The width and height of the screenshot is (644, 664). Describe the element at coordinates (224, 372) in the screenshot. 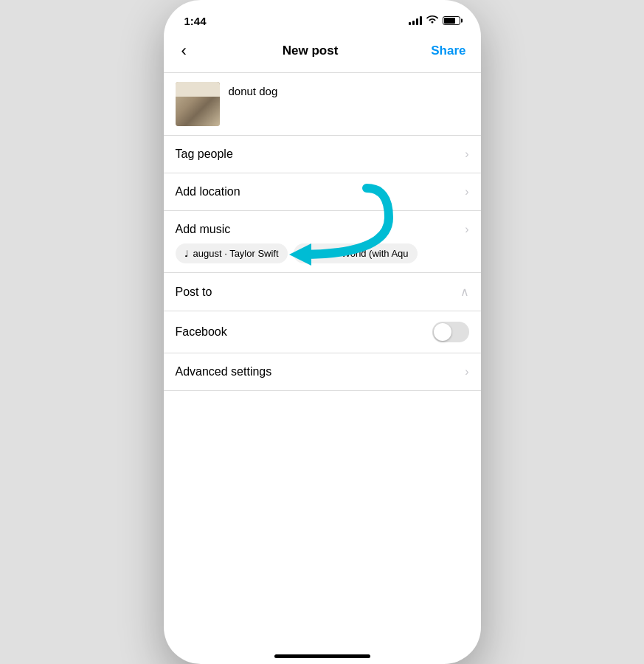

I see `advanced-settings-label: Advanced settings` at that location.